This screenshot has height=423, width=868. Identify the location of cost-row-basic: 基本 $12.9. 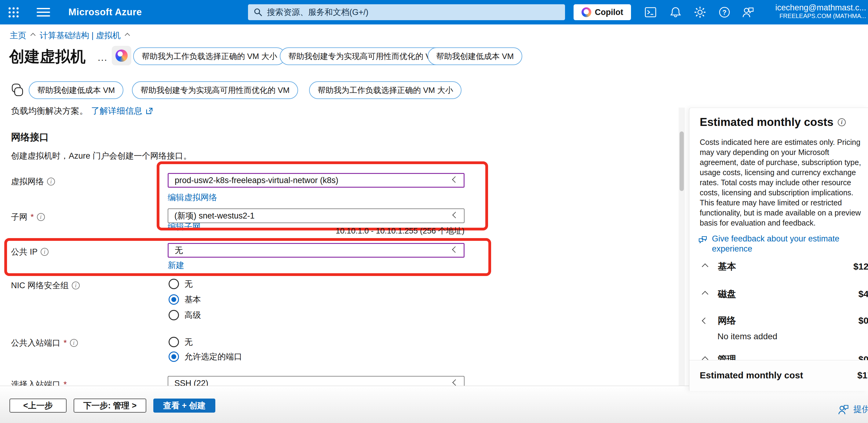
(779, 266).